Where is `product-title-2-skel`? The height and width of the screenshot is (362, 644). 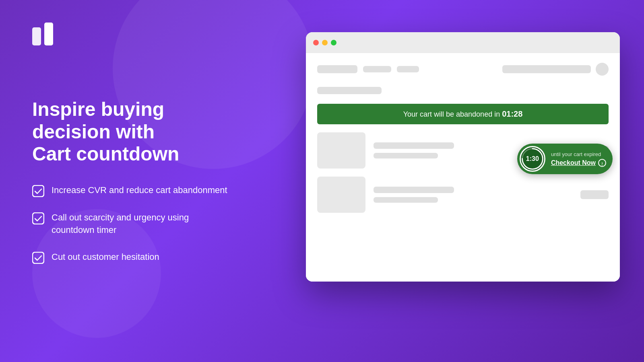
product-title-2-skel is located at coordinates (414, 190).